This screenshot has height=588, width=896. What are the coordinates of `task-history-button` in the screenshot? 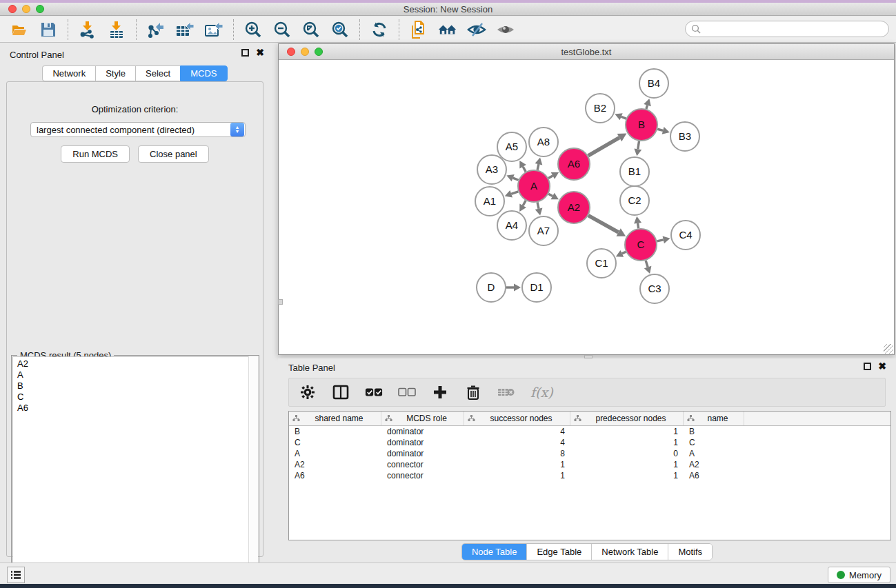 It's located at (16, 575).